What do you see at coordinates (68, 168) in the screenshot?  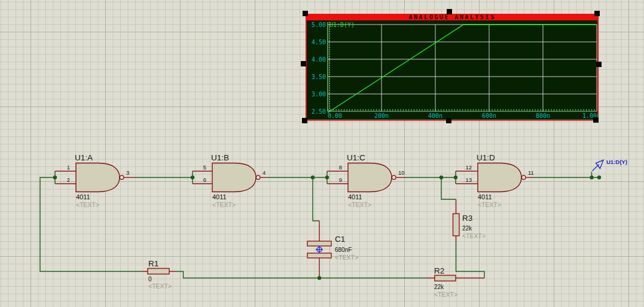 I see `pin-number: 1` at bounding box center [68, 168].